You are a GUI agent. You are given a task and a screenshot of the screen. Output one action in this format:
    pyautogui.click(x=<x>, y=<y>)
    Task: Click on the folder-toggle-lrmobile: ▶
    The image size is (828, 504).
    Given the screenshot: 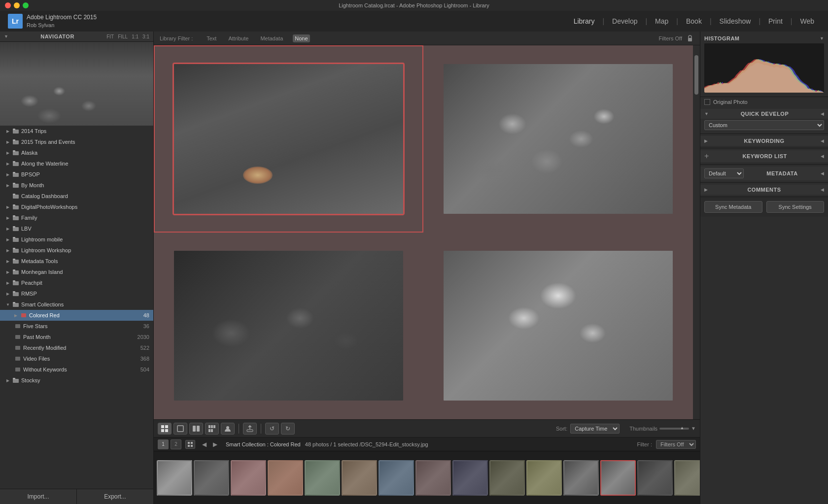 What is the action you would take?
    pyautogui.click(x=8, y=239)
    